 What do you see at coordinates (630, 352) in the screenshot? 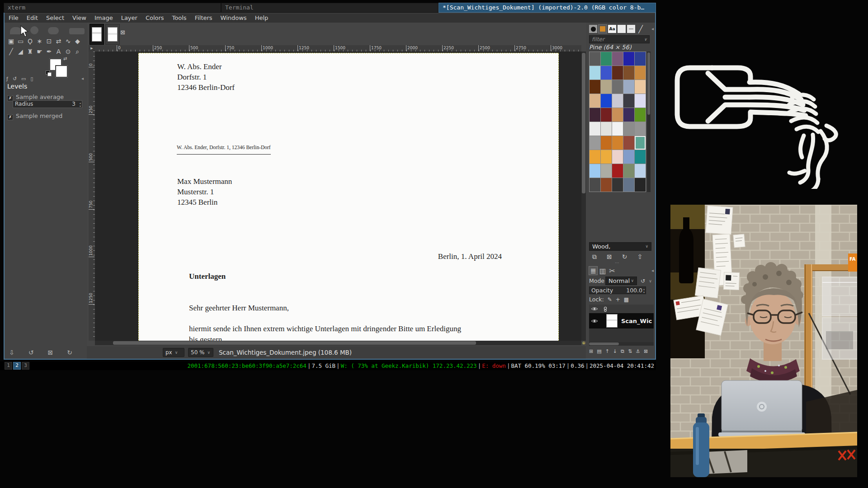
I see `merge-layer-button: ⇅` at bounding box center [630, 352].